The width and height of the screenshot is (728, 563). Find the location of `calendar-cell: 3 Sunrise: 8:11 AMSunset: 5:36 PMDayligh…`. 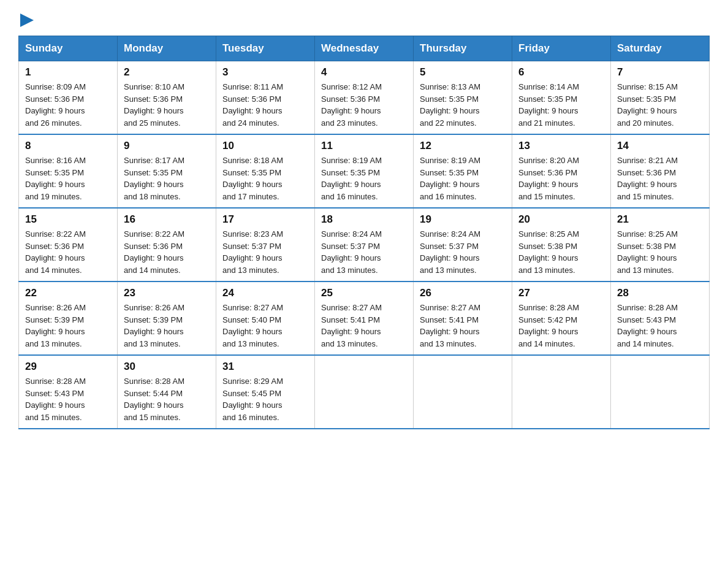

calendar-cell: 3 Sunrise: 8:11 AMSunset: 5:36 PMDayligh… is located at coordinates (266, 98).